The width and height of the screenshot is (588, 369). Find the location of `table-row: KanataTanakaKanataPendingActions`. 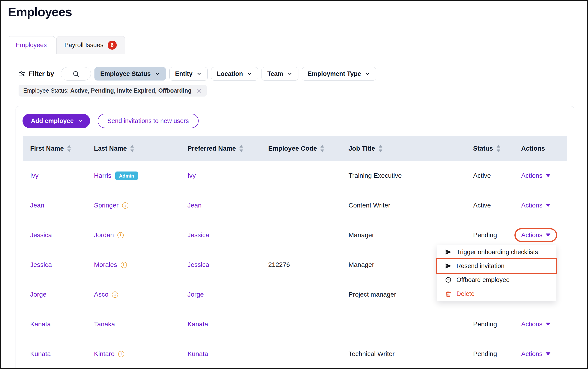

table-row: KanataTanakaKanataPendingActions is located at coordinates (295, 324).